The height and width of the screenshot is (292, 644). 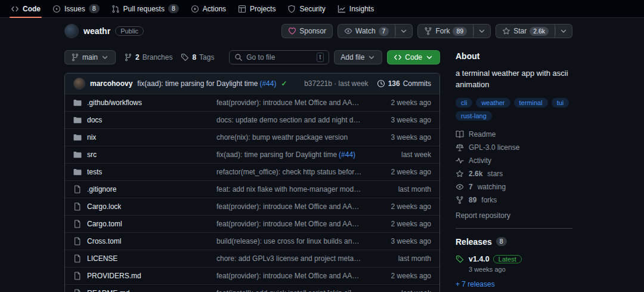 What do you see at coordinates (290, 155) in the screenshot?
I see `commit-message: fix(aad): time parsing for Daylight time…` at bounding box center [290, 155].